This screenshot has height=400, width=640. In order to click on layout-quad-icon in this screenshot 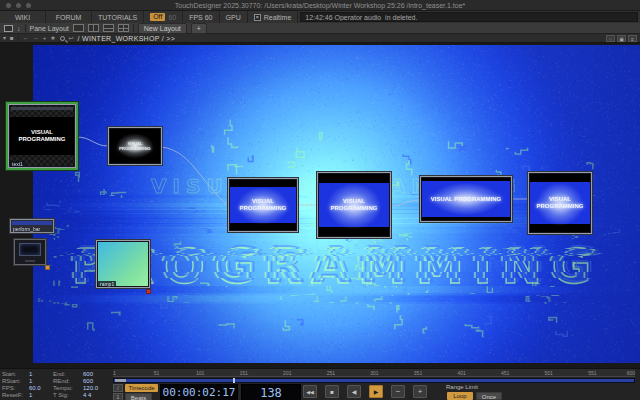, I will do `click(124, 28)`.